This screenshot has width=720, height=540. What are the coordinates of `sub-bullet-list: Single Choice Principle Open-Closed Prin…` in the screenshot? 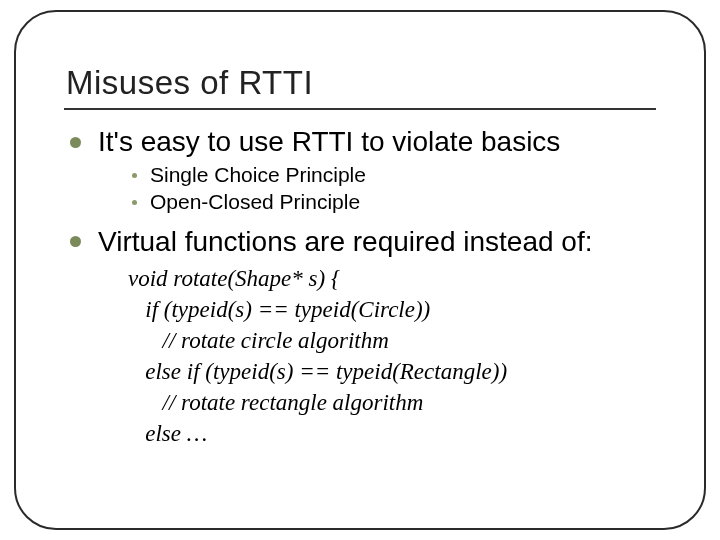 It's located at (377, 188).